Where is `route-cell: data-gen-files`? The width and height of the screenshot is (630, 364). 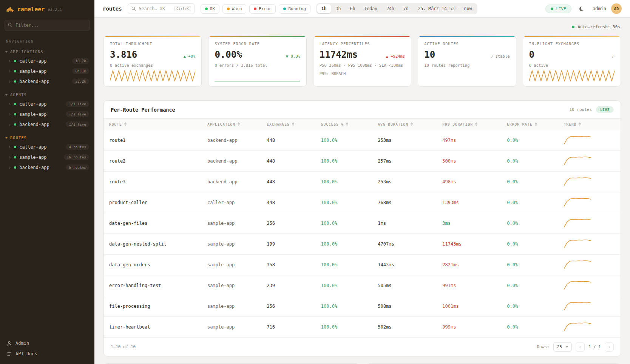
route-cell: data-gen-files is located at coordinates (153, 223).